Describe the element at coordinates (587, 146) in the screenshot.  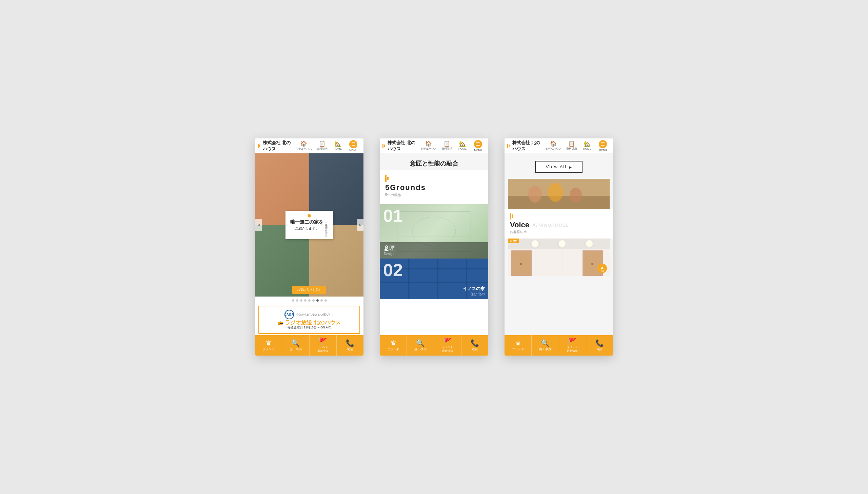
I see `nav-home-3: 🏡 HOME` at that location.